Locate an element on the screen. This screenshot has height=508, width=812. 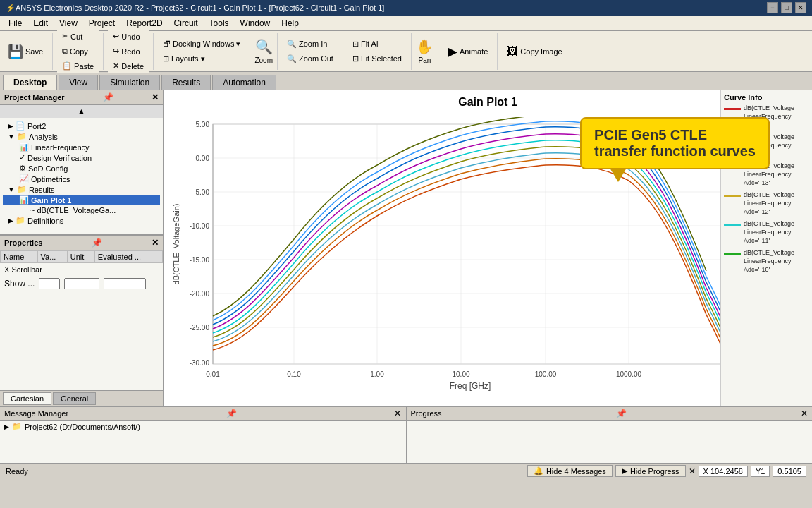
bottom-tab-general: General is located at coordinates (75, 399).